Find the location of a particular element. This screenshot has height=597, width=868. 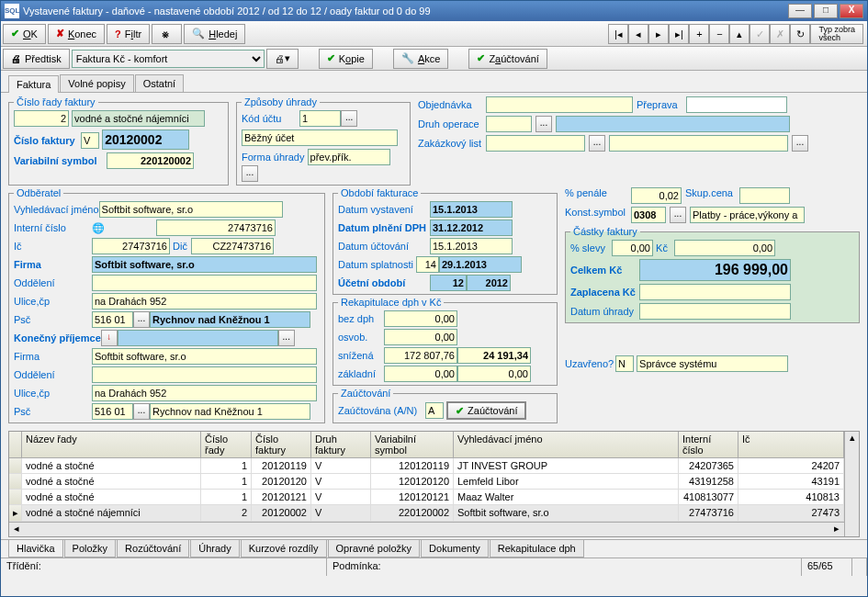

zl-dots: ... is located at coordinates (597, 143).